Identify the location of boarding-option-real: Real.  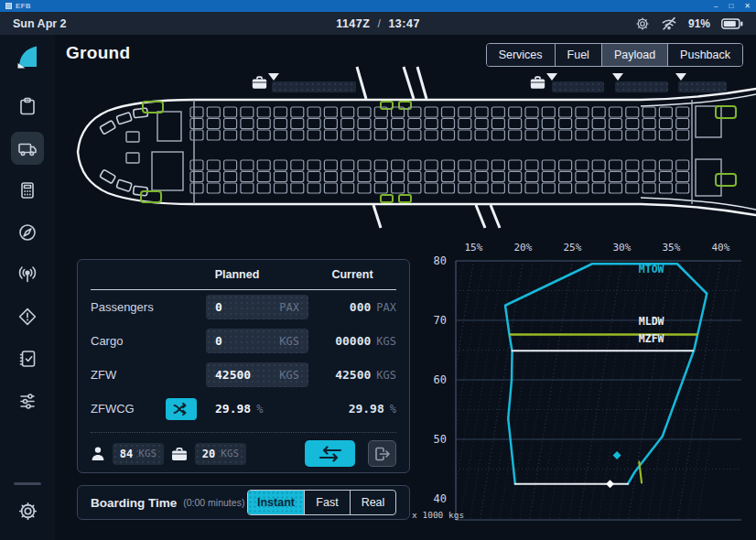
(373, 502).